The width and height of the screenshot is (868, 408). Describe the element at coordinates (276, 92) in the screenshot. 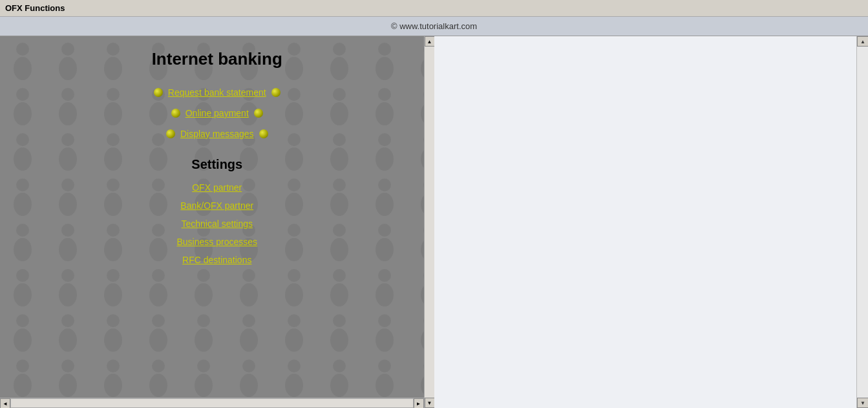

I see `bullet-right-request` at that location.